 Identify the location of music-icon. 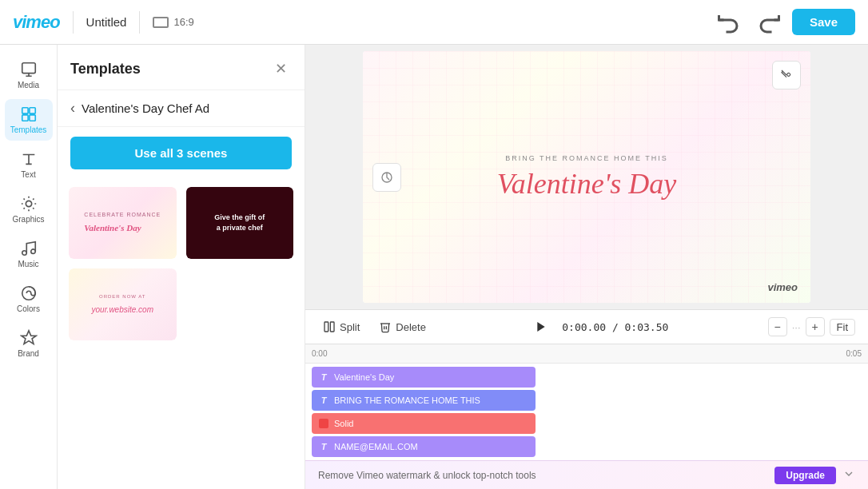
(29, 248).